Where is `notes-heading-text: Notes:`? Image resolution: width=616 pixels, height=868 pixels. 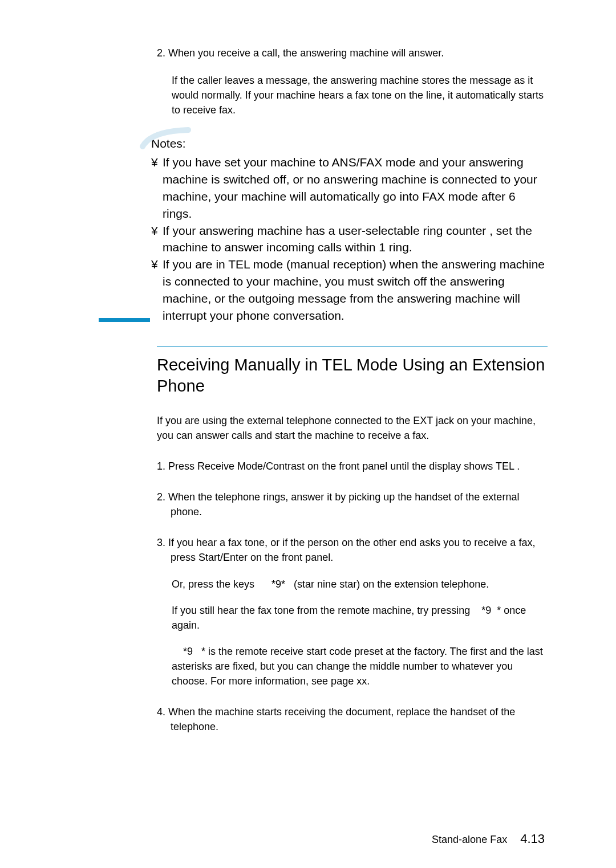 notes-heading-text: Notes: is located at coordinates (169, 144).